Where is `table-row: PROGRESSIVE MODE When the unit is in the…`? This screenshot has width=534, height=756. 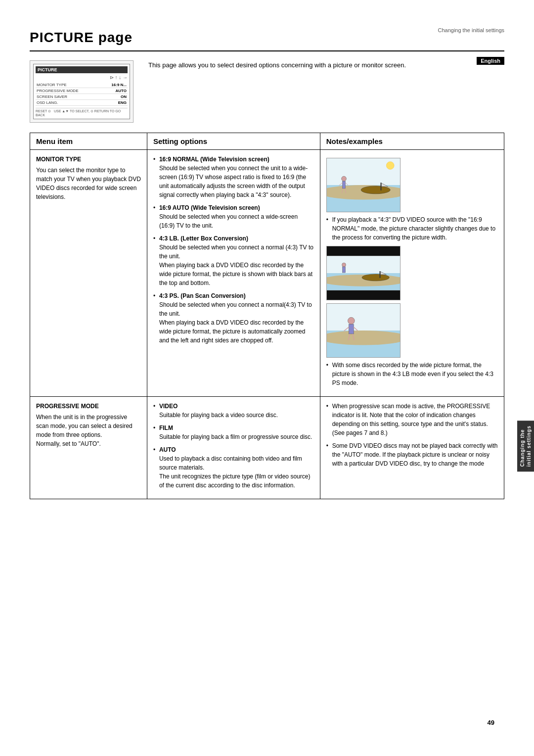
table-row: PROGRESSIVE MODE When the unit is in the… is located at coordinates (267, 448).